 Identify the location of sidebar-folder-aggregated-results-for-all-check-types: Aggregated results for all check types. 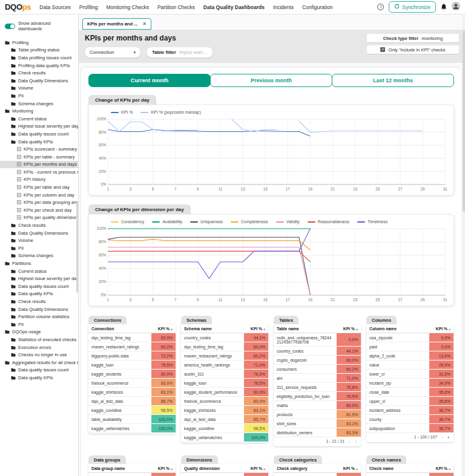
(39, 363).